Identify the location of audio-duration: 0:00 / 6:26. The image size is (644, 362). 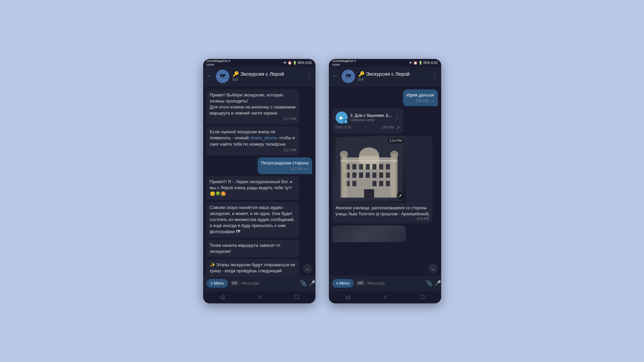
(343, 127).